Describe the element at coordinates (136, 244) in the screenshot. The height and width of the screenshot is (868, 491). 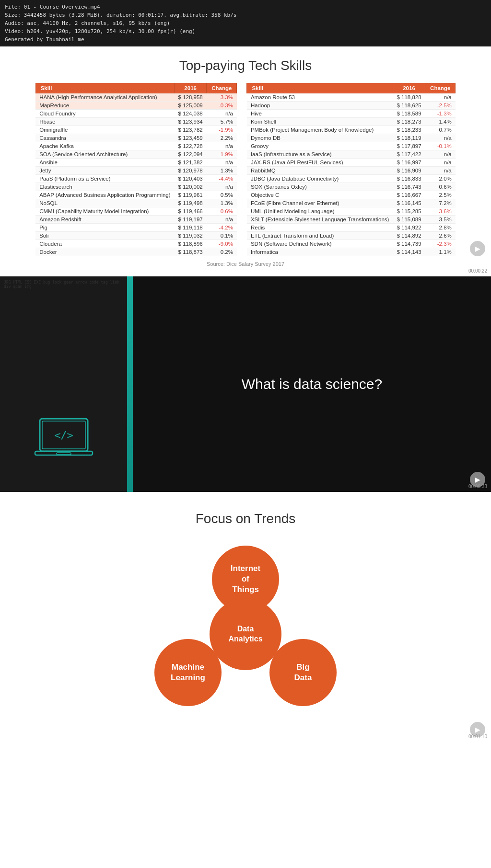
I see `table-row: Cloudera$ 118,896-9.0%` at that location.